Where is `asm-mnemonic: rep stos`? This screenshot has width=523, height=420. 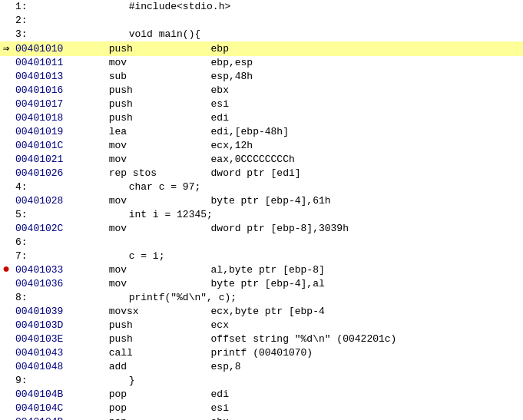 asm-mnemonic: rep stos is located at coordinates (158, 174).